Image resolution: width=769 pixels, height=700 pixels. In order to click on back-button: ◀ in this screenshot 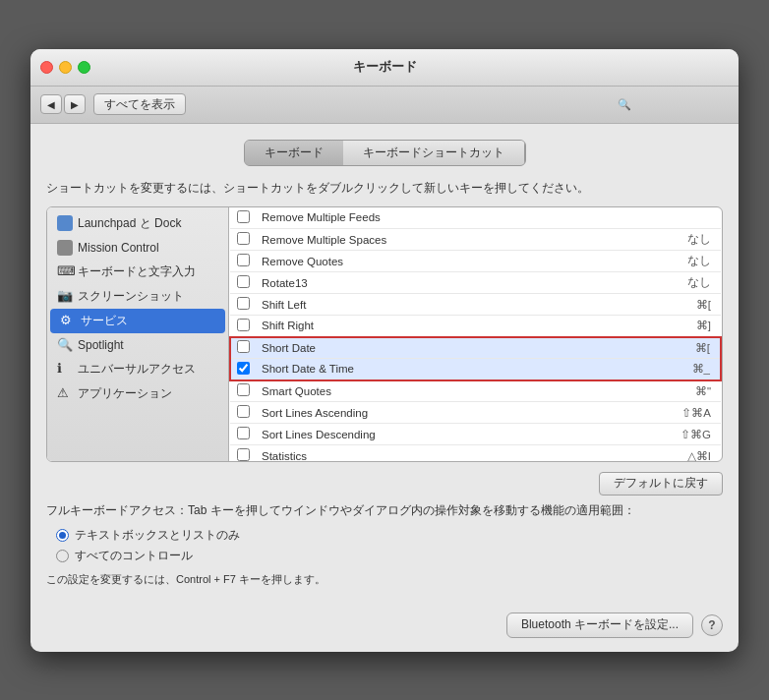, I will do `click(51, 104)`.